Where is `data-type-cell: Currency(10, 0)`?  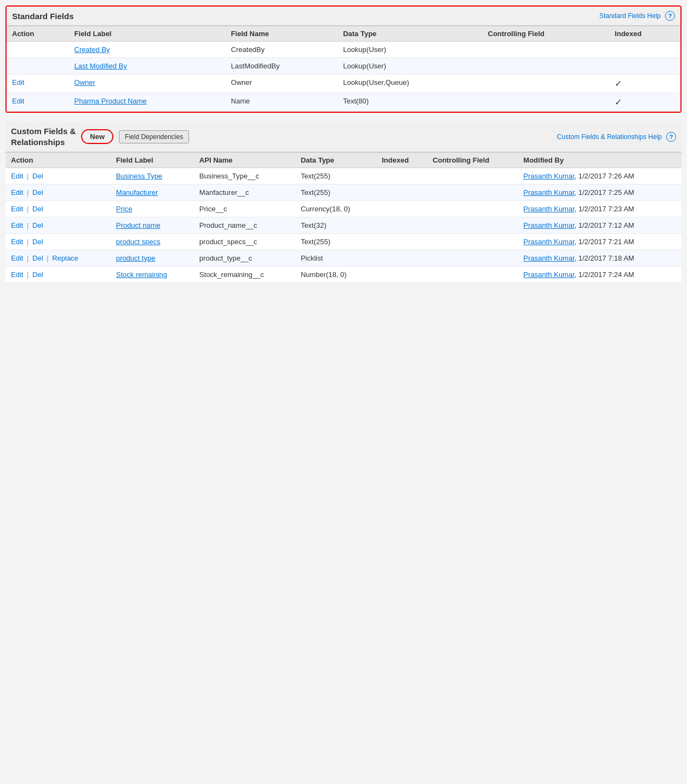 data-type-cell: Currency(10, 0) is located at coordinates (336, 209).